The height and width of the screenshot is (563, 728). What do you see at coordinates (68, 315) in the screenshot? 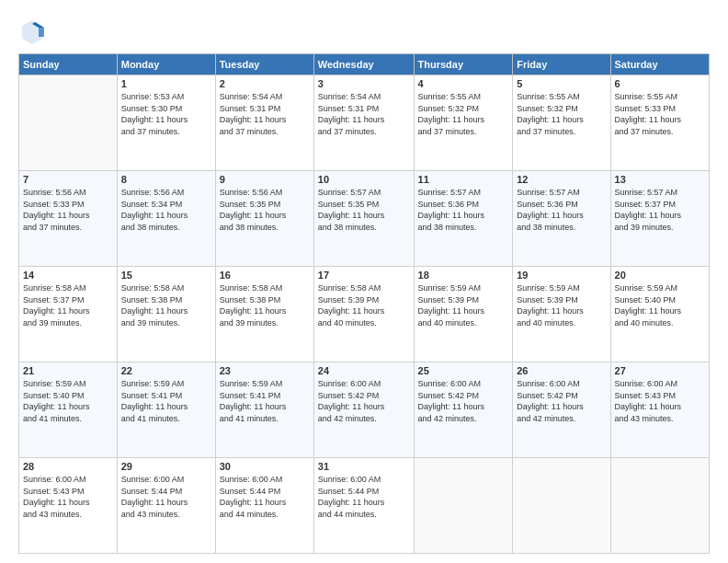
I see `calendar-cell: 14Sunrise: 5:58 AM Sunset: 5:37 PM Dayli…` at bounding box center [68, 315].